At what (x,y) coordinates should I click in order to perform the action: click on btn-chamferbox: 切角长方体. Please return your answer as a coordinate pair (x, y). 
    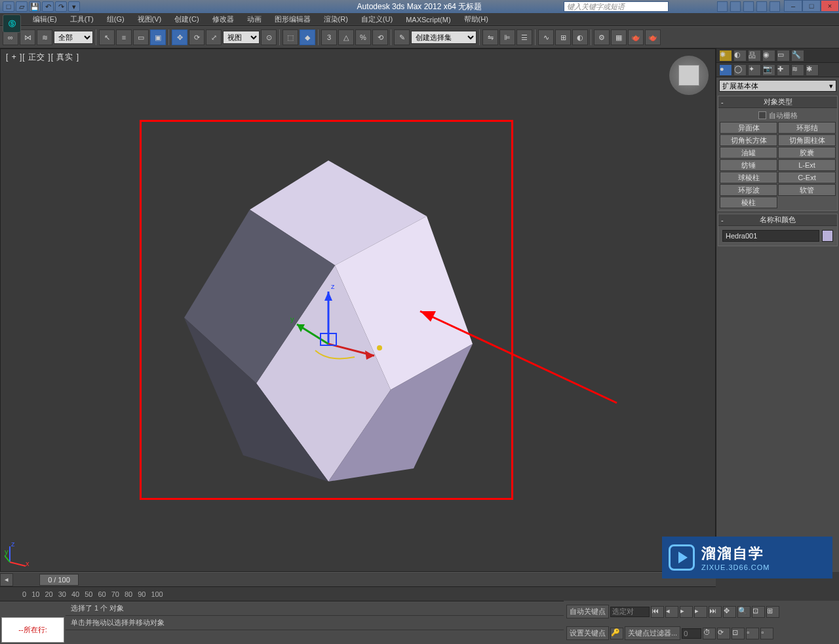
    Looking at the image, I should click on (749, 140).